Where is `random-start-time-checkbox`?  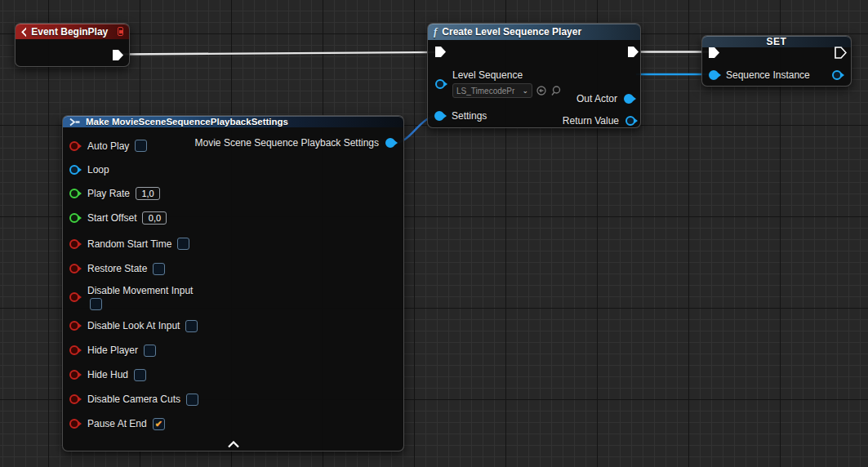
random-start-time-checkbox is located at coordinates (183, 243).